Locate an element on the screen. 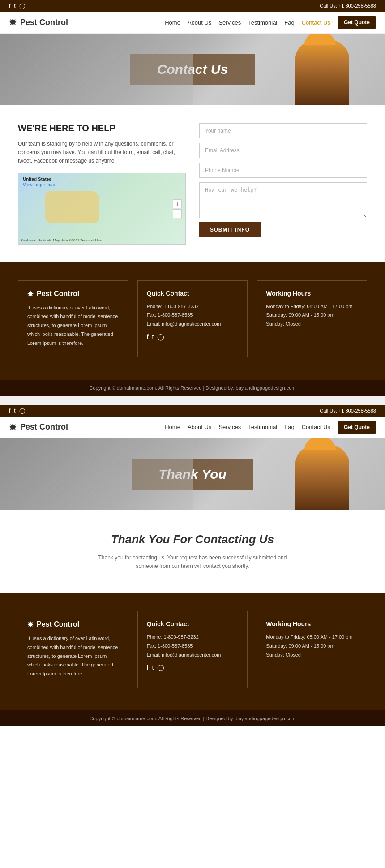  footer-brand-icon: ✸ is located at coordinates (30, 294).